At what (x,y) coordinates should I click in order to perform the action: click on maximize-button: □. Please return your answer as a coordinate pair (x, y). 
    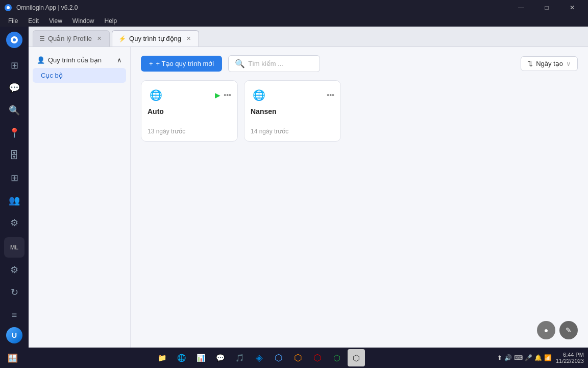
    Looking at the image, I should click on (547, 8).